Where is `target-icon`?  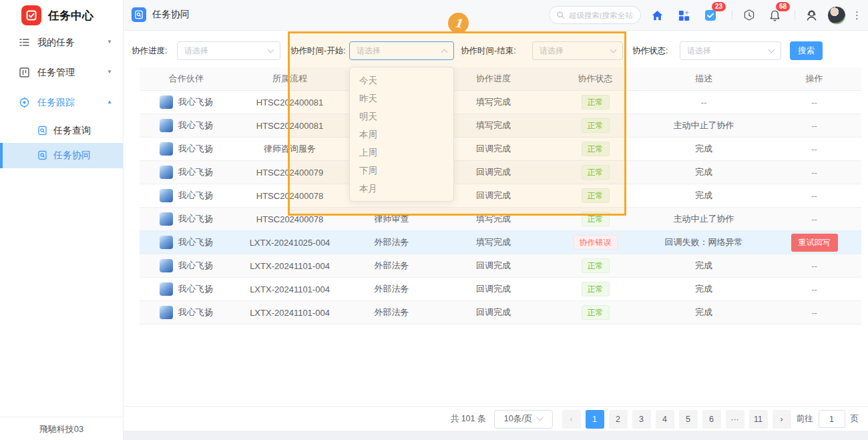 target-icon is located at coordinates (24, 103).